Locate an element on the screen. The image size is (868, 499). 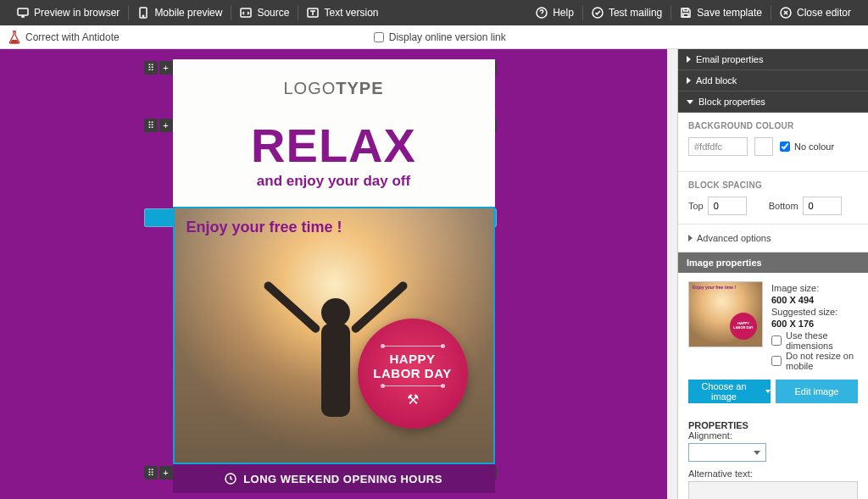
online-version-toggle: Display online version link is located at coordinates (440, 37).